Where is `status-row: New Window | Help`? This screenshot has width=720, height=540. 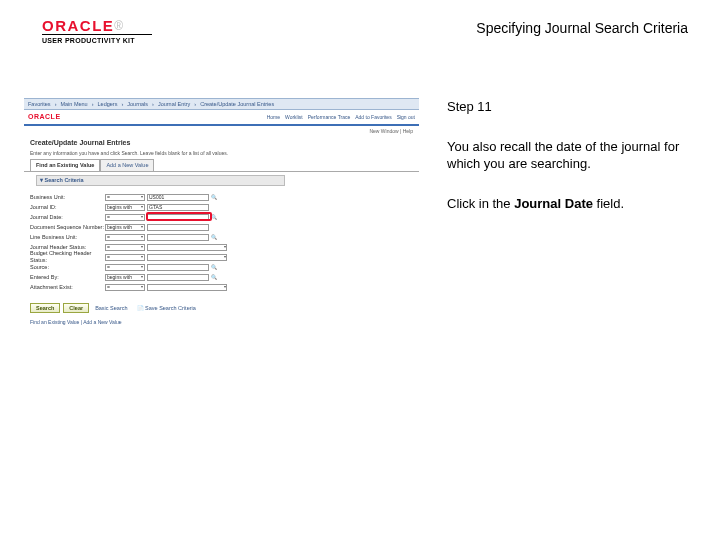 status-row: New Window | Help is located at coordinates (222, 131).